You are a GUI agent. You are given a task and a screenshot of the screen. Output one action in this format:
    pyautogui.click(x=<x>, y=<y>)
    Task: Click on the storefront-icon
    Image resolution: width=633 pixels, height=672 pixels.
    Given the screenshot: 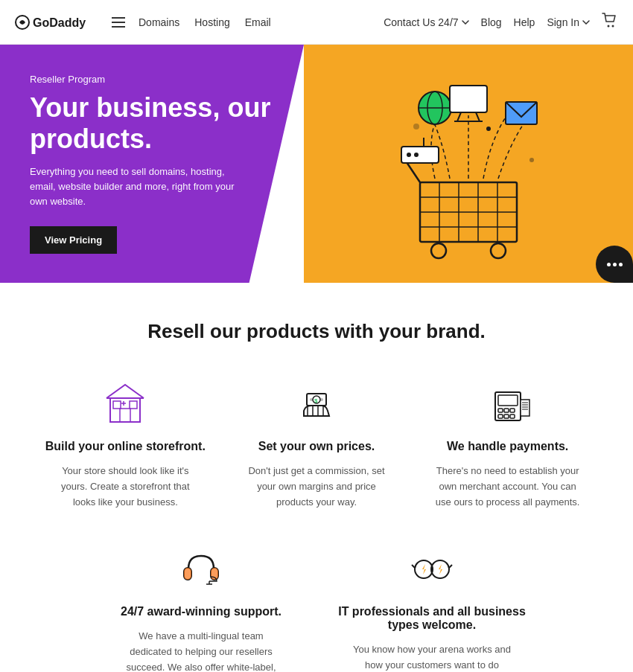 What is the action you would take?
    pyautogui.click(x=125, y=403)
    